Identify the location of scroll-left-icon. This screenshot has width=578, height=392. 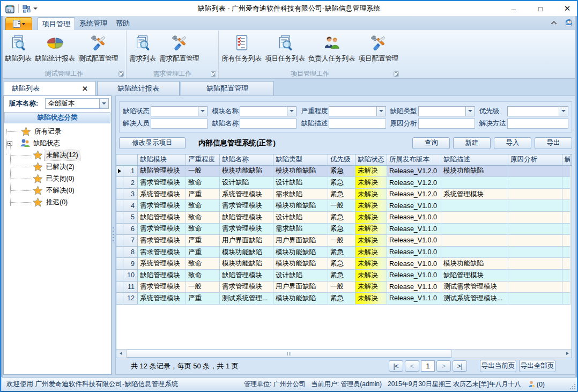
(121, 354).